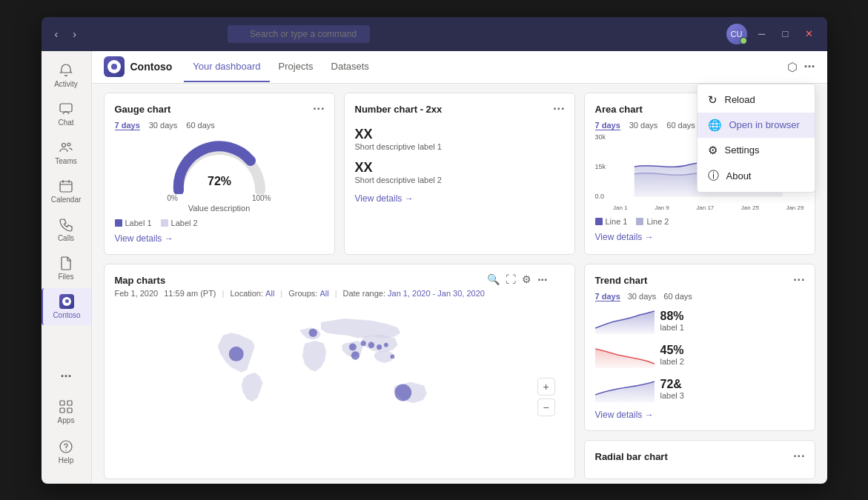  I want to click on area-tab-30days: 30 days, so click(643, 126).